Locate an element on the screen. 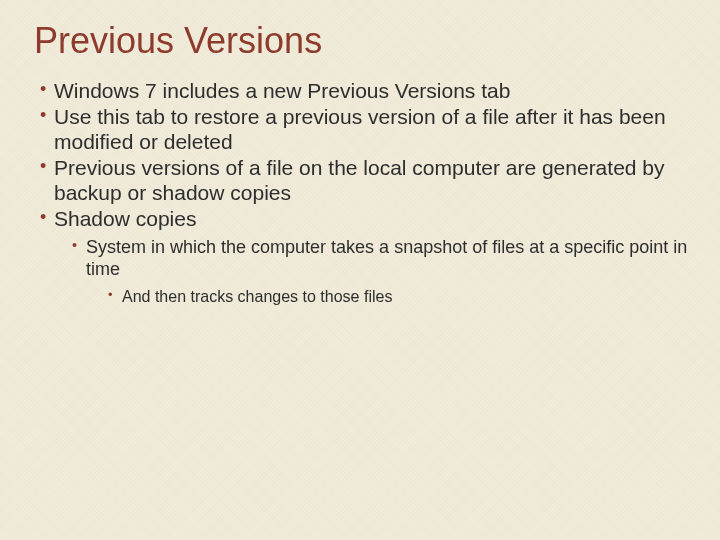  bullet-text: Previous versions of a file on the local… is located at coordinates (360, 180).